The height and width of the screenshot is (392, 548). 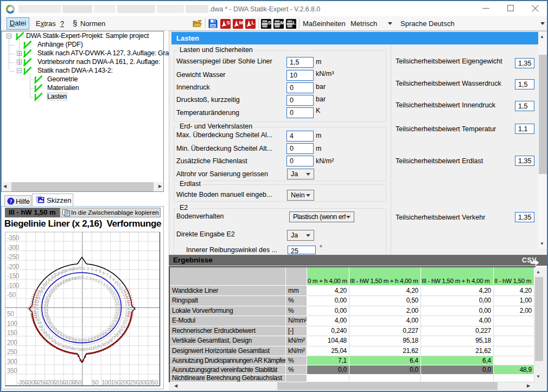 I want to click on svg-text: 8, so click(x=110, y=277).